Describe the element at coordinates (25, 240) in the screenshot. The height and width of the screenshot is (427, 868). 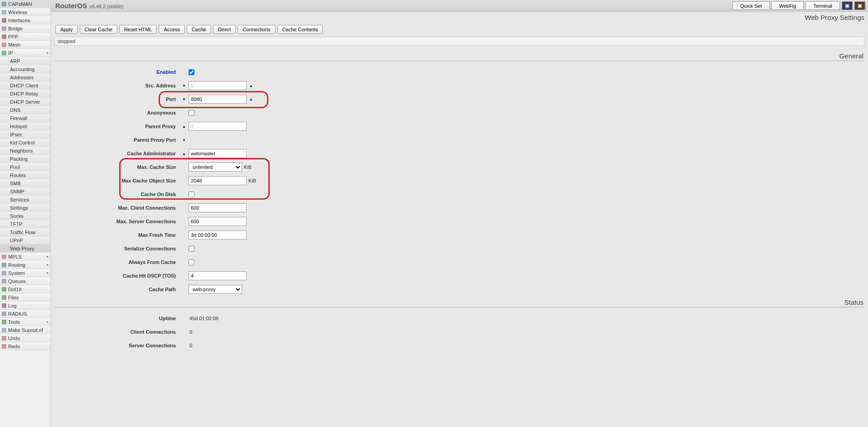
I see `nav-item-upnp: UPnP` at that location.